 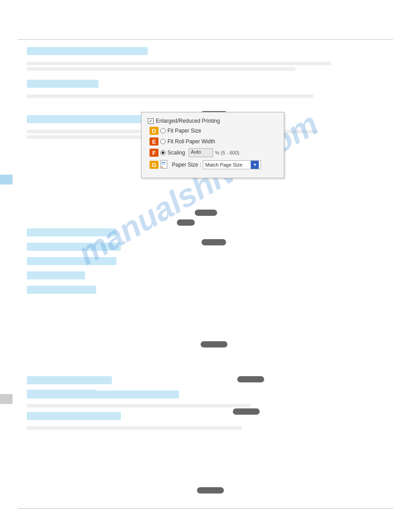 I want to click on radio-fit-roll, so click(x=163, y=142).